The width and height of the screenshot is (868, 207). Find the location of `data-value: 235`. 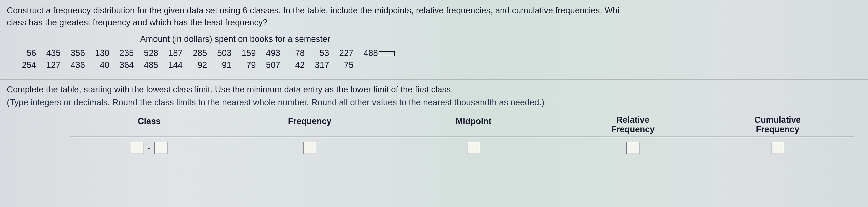

data-value: 235 is located at coordinates (126, 53).